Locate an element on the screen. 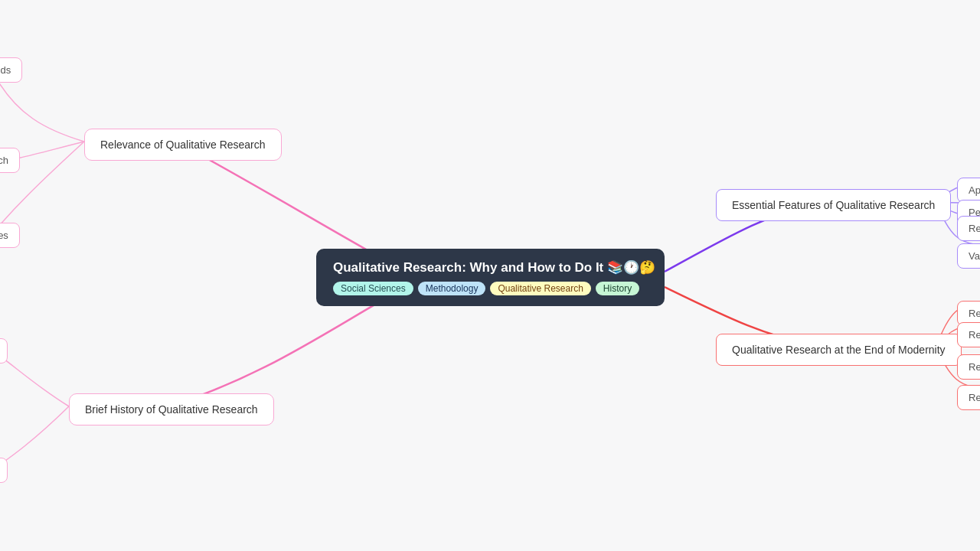  node-velopment-top: velopment is located at coordinates (4, 350).